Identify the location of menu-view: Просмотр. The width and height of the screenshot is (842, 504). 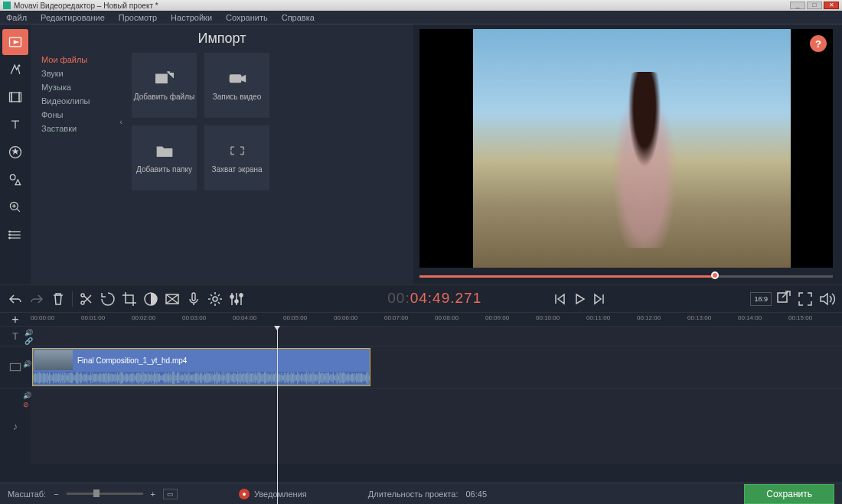
(138, 18).